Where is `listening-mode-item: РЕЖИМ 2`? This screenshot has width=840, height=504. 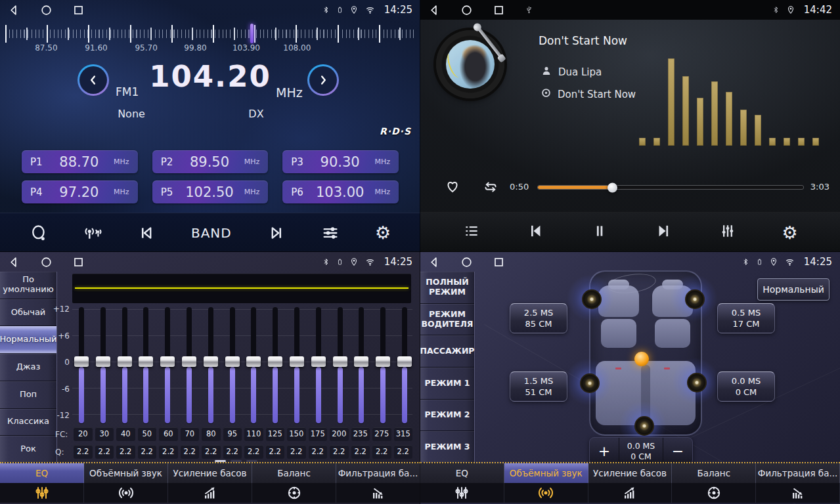
listening-mode-item: РЕЖИМ 2 is located at coordinates (447, 416).